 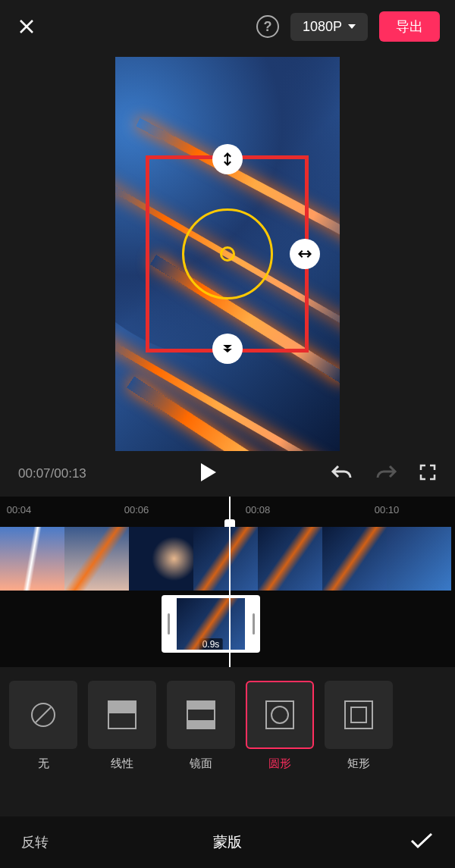 I want to click on selected-clip: 0.9s, so click(x=211, y=624).